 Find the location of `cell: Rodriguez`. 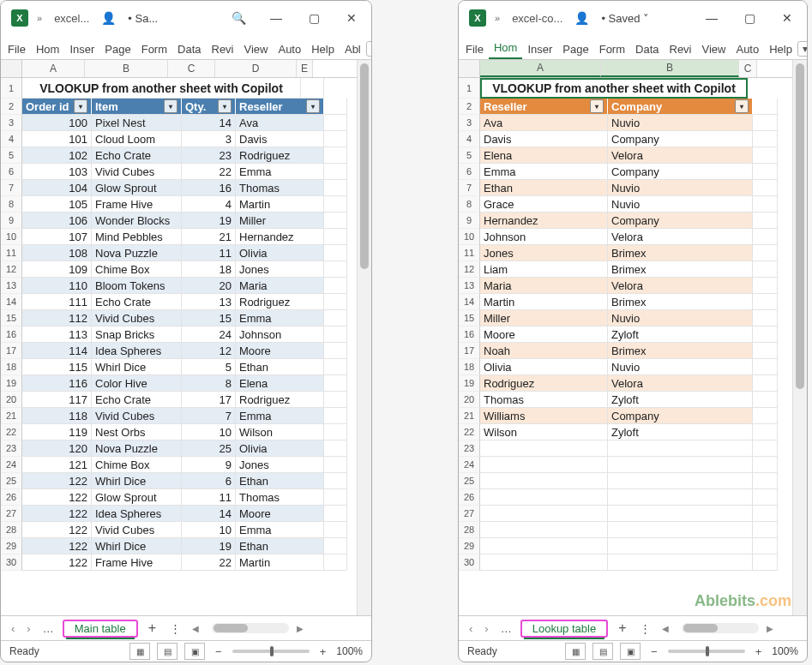

cell: Rodriguez is located at coordinates (280, 399).